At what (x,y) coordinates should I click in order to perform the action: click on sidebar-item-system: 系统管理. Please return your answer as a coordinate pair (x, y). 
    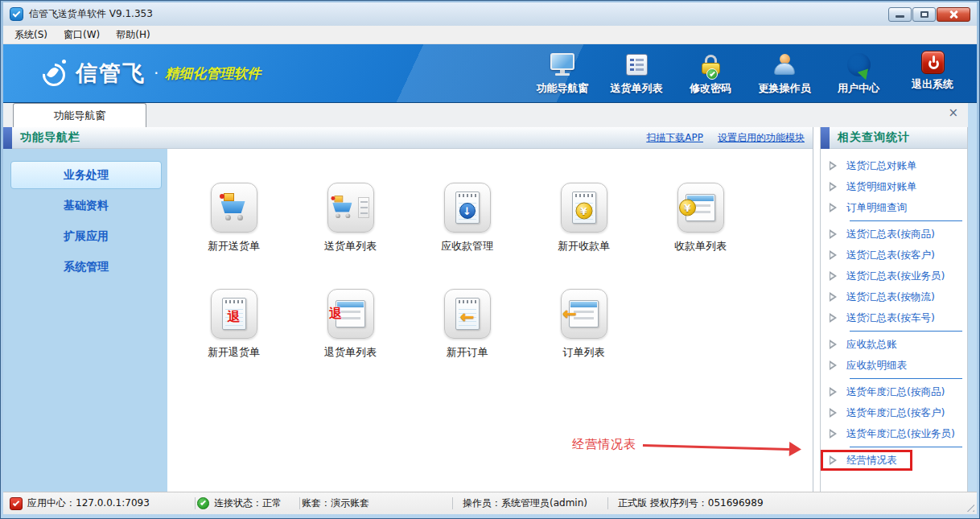
    Looking at the image, I should click on (86, 267).